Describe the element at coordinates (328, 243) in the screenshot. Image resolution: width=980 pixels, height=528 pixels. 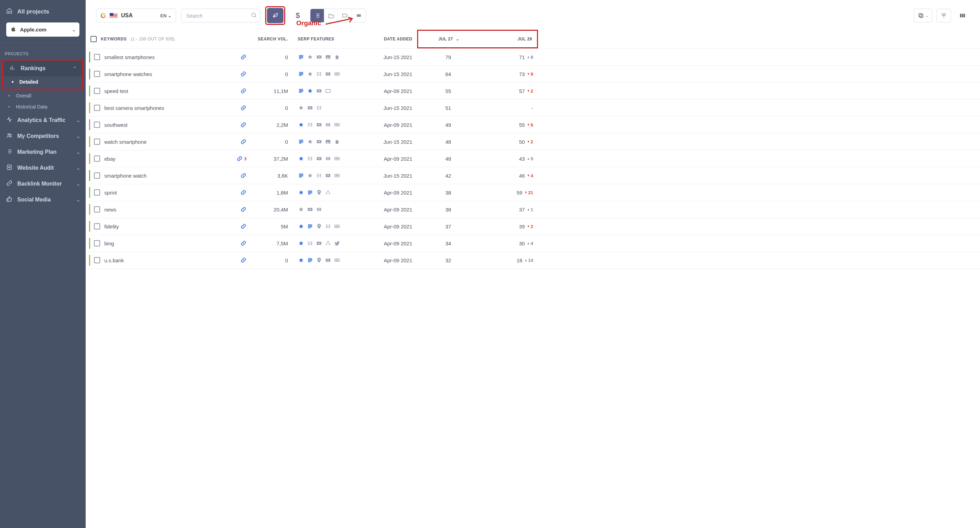
I see `serp-dots-icon` at that location.